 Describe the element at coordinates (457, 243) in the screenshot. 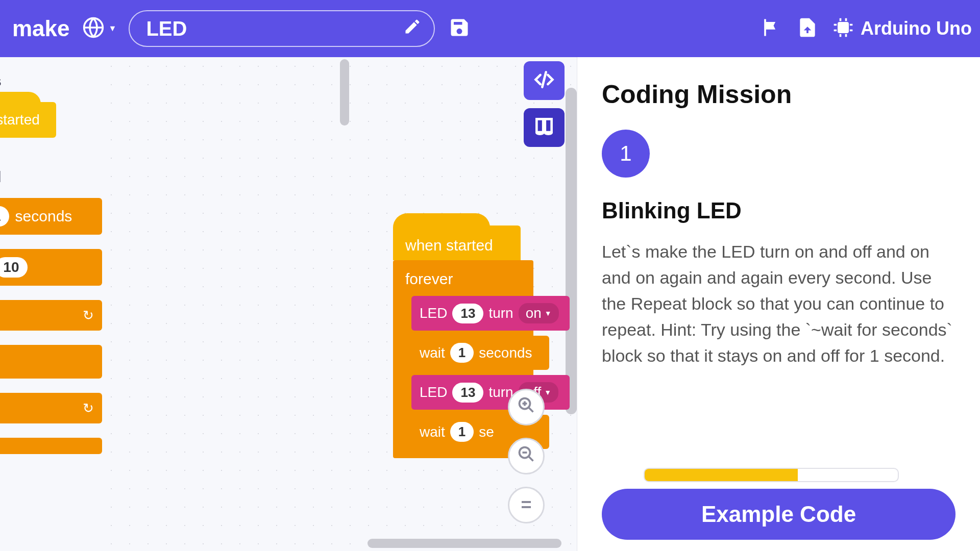

I see `when-started-block: when started` at that location.